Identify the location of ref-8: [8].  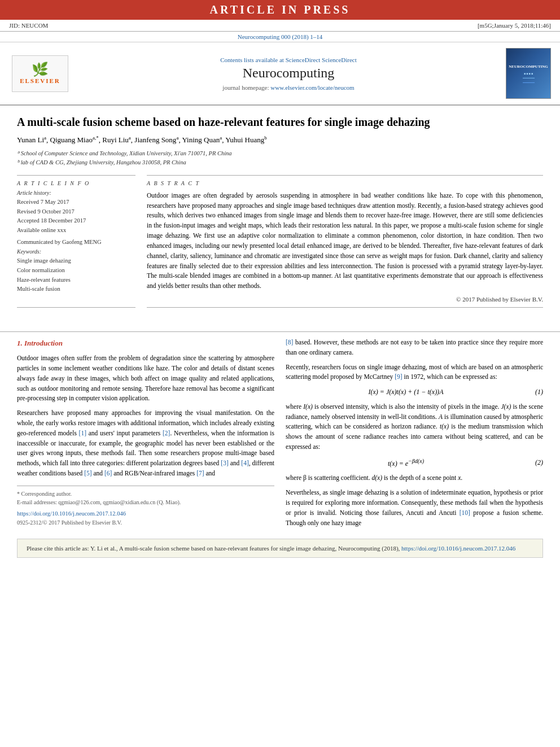
(289, 342).